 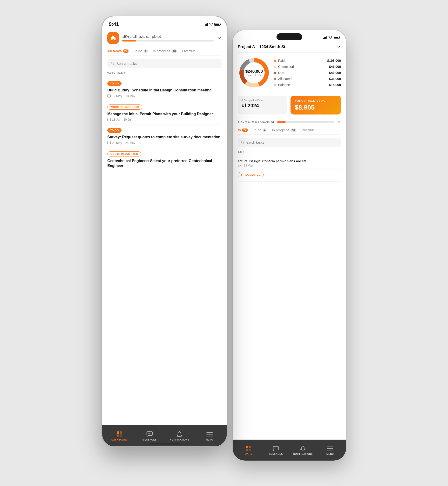 I want to click on search-icon-back, so click(x=243, y=142).